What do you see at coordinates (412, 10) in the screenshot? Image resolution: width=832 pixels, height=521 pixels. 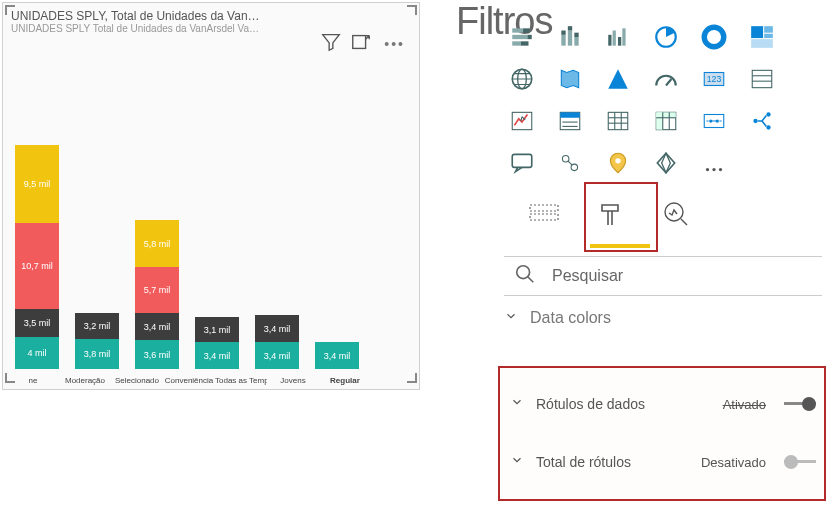 I see `resize-handle-tr` at bounding box center [412, 10].